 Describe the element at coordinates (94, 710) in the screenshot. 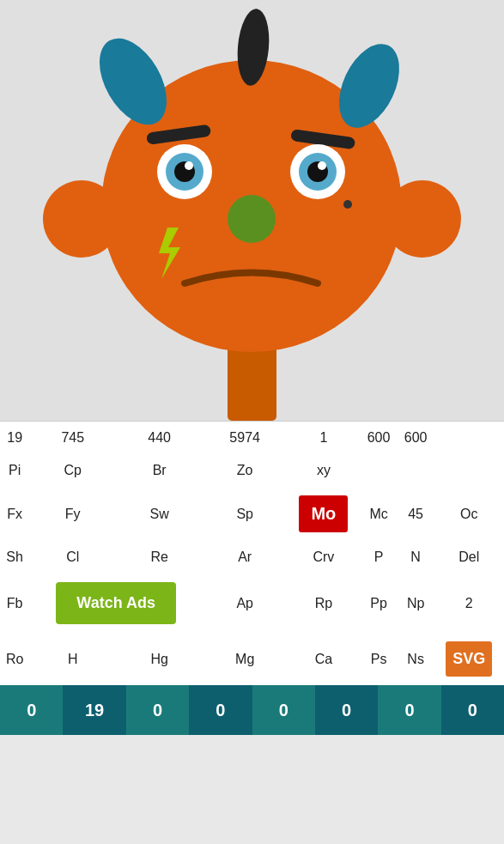

I see `score-bar-cell-1: 19` at that location.